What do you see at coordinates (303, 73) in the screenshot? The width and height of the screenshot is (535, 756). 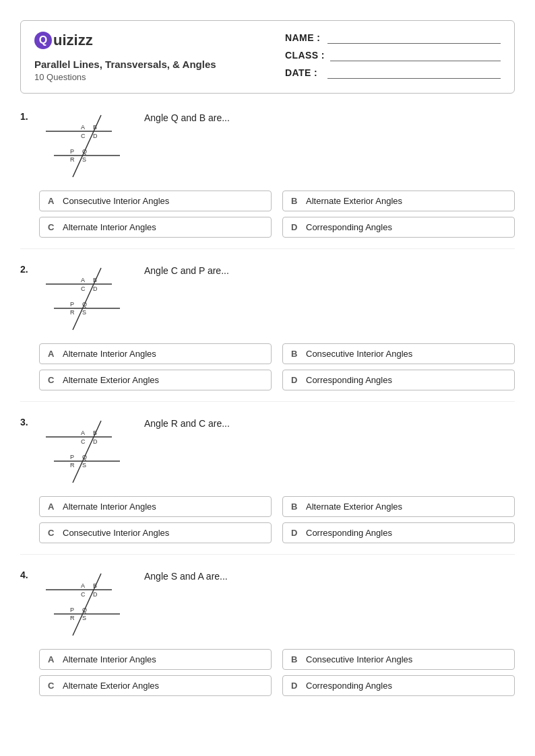 I see `date-label: DATE :` at bounding box center [303, 73].